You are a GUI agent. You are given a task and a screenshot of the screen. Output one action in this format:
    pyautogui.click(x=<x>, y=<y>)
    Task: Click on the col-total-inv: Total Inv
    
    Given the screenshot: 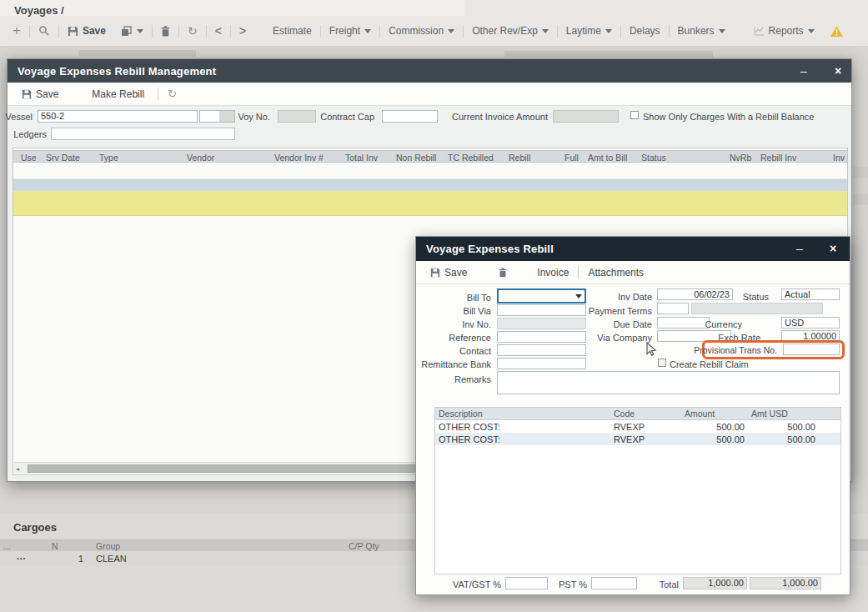 What is the action you would take?
    pyautogui.click(x=362, y=158)
    